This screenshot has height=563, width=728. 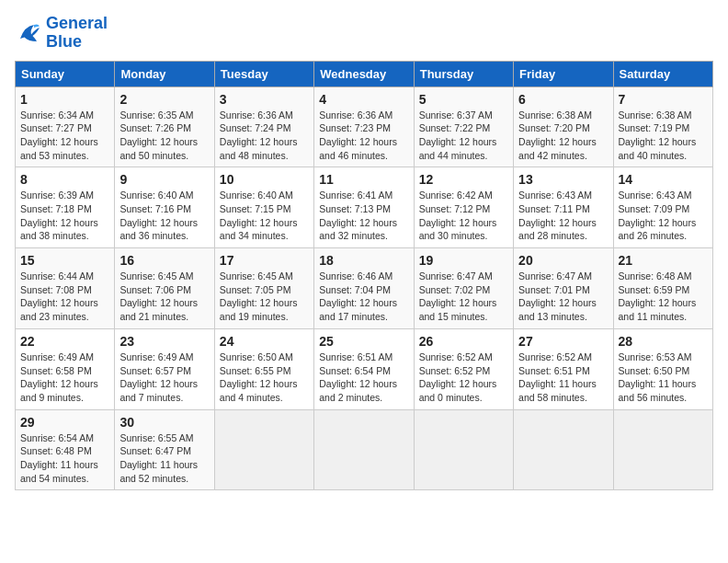 I want to click on day-number: 6, so click(x=563, y=99).